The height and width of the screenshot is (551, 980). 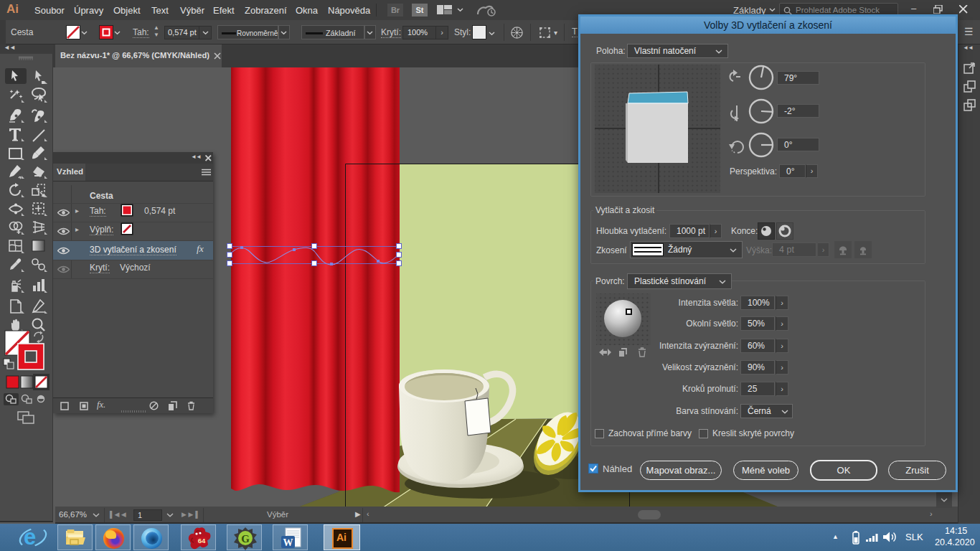 I want to click on svg-text: 64, so click(x=202, y=541).